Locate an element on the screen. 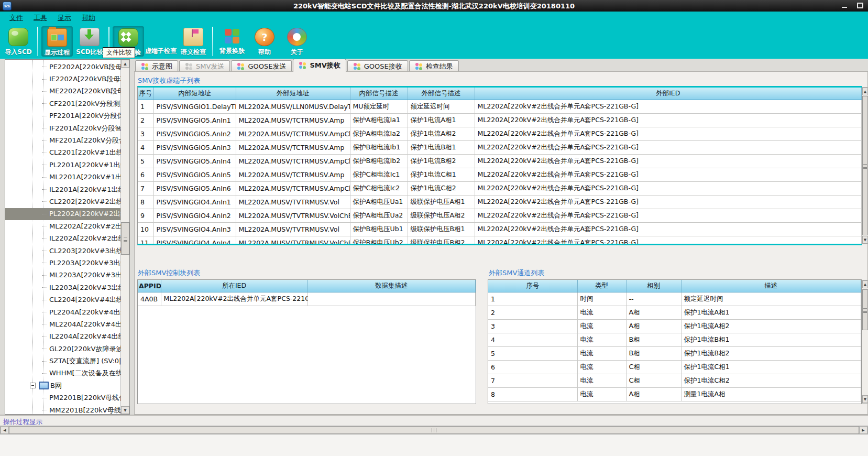  显示过程-button: 显示过程 is located at coordinates (57, 41).